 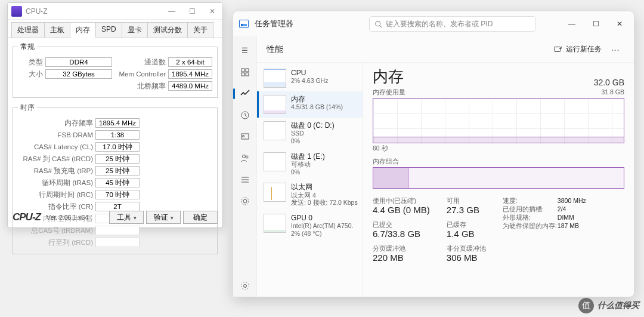 I want to click on meta-key: 为硬件保留的内存:, so click(x=530, y=226).